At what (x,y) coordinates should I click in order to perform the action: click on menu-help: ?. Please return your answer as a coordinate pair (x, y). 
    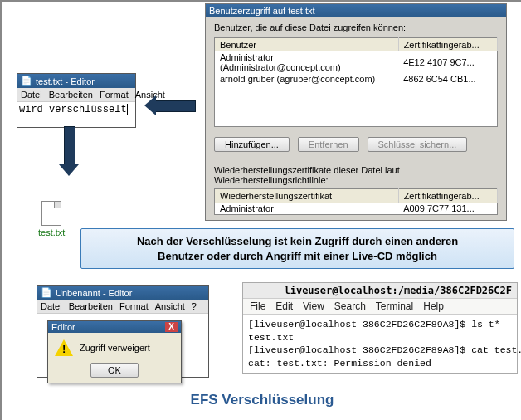
    Looking at the image, I should click on (194, 306).